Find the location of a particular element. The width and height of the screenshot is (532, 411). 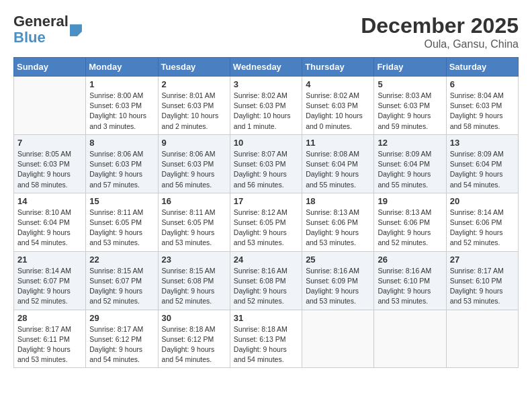

page-title: December 2025 is located at coordinates (439, 26).